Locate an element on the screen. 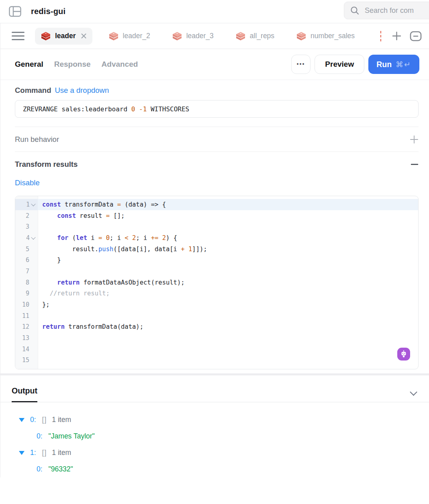 This screenshot has height=504, width=429. chevron-down-icon is located at coordinates (413, 392).